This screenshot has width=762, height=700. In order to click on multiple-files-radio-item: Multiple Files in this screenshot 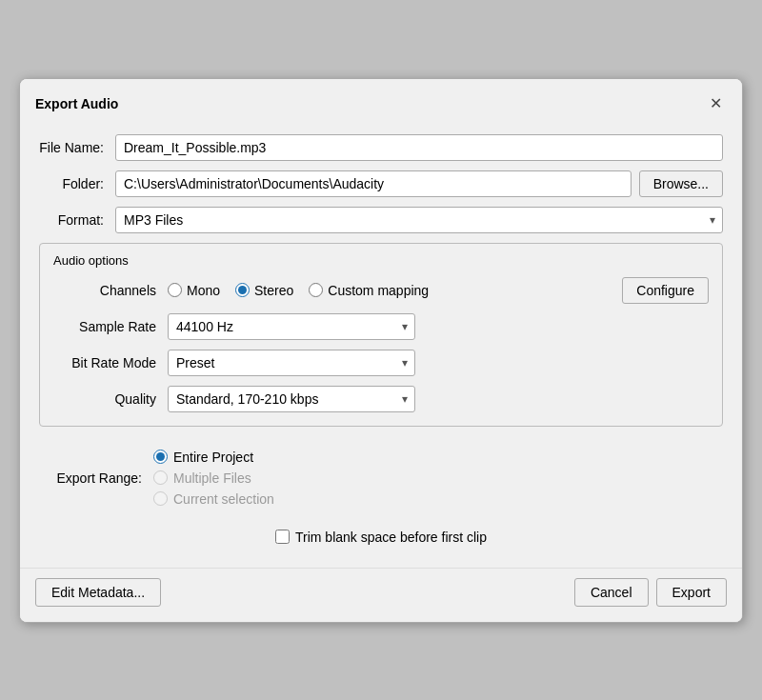, I will do `click(213, 478)`.